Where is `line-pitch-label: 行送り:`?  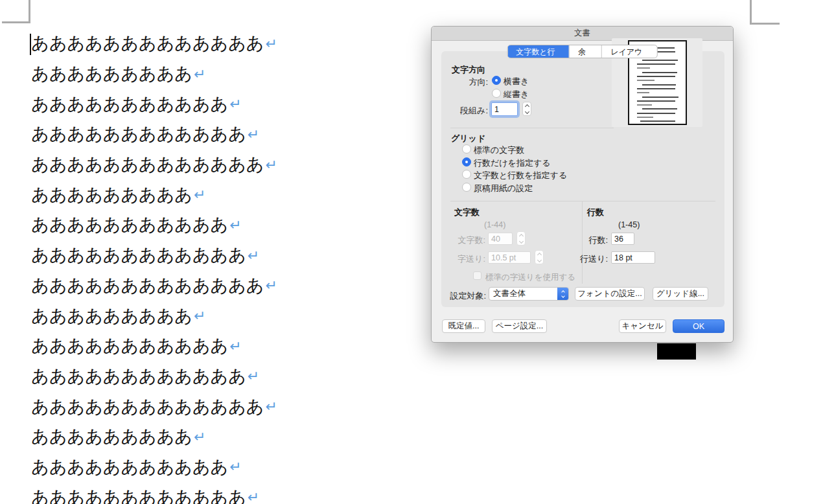 line-pitch-label: 行送り: is located at coordinates (583, 259).